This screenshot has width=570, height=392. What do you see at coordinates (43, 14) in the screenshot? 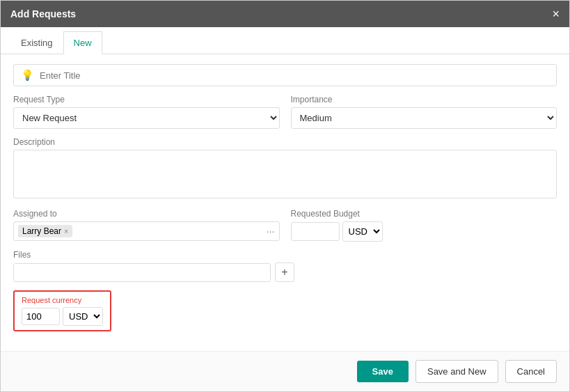
I see `dialog-title: Add Requests` at bounding box center [43, 14].